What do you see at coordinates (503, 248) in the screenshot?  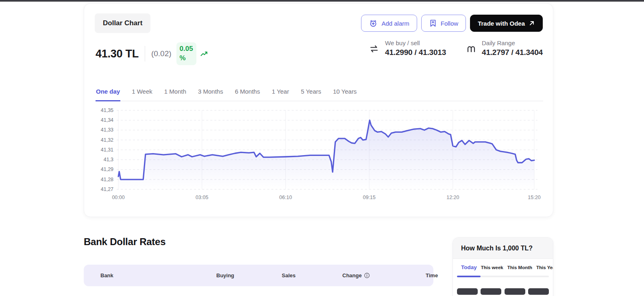 I see `converter-header: How Much Is 1,000 TL?` at bounding box center [503, 248].